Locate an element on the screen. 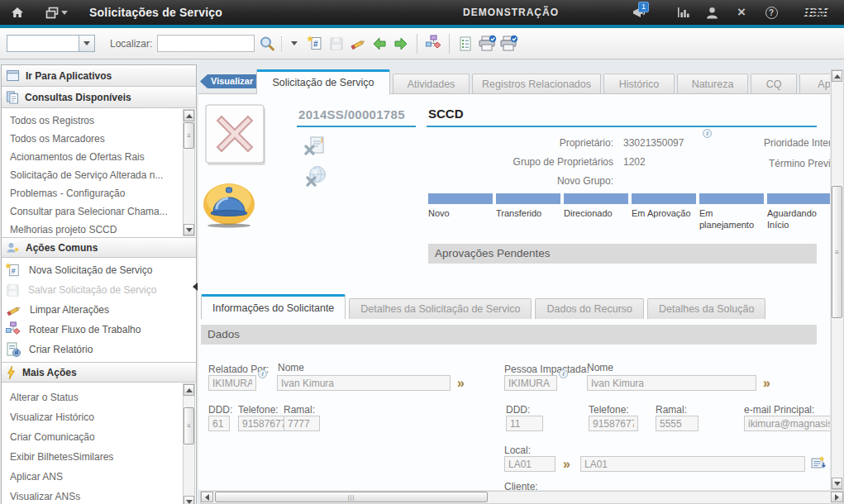  owner-value: 33021350097 is located at coordinates (653, 143).